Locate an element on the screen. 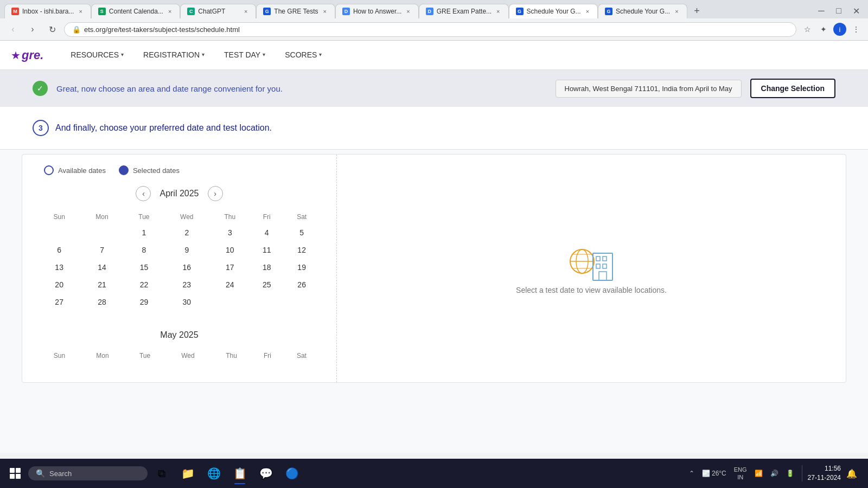 This screenshot has height=488, width=868. date-cell: 3 is located at coordinates (230, 233).